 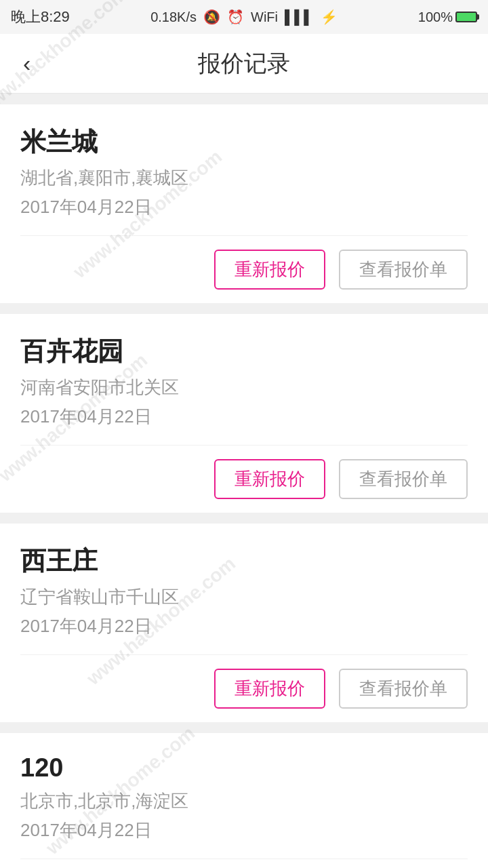 I want to click on item-name: 百卉花园, so click(x=244, y=351).